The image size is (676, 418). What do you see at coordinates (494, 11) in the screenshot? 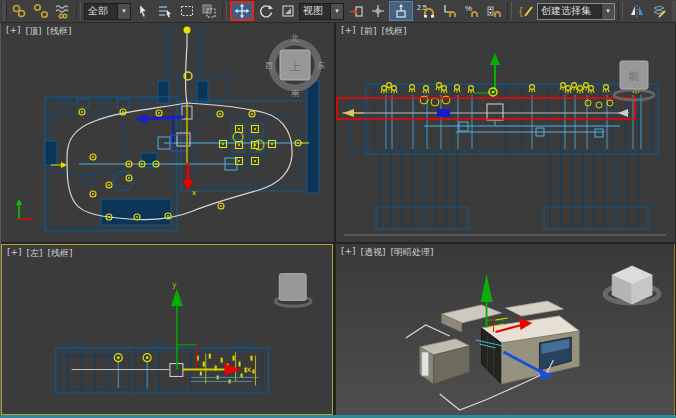
I see `spinner-snap-button` at bounding box center [494, 11].